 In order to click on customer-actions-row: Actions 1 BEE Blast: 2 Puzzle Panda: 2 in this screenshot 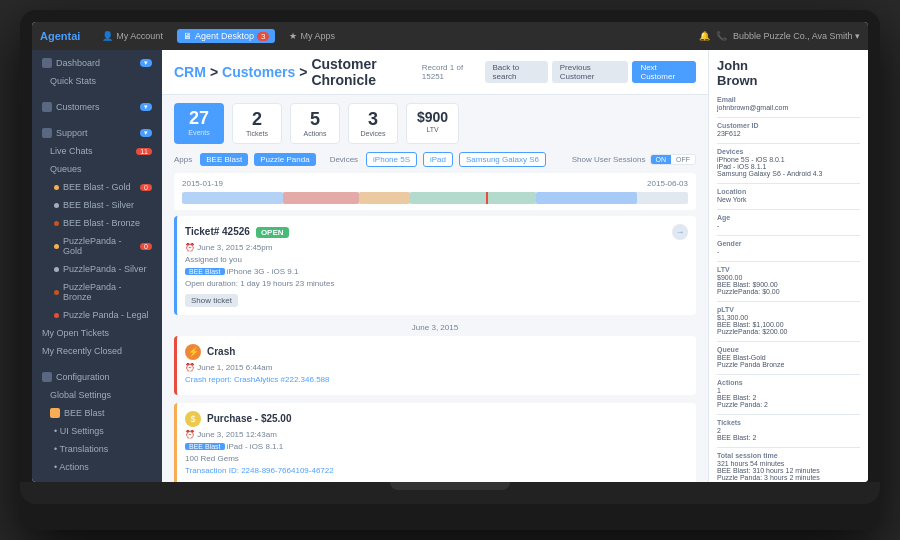, I will do `click(788, 394)`.